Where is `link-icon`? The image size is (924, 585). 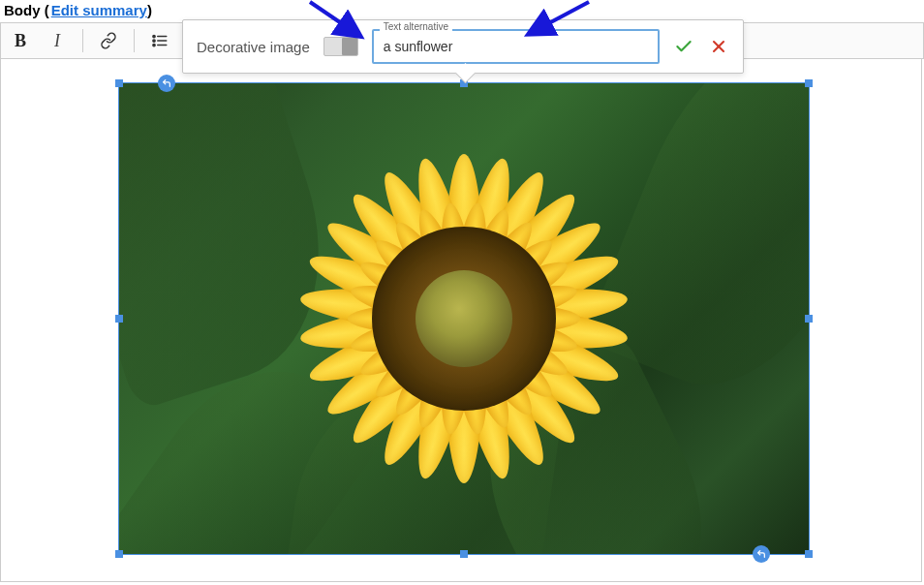 link-icon is located at coordinates (108, 41).